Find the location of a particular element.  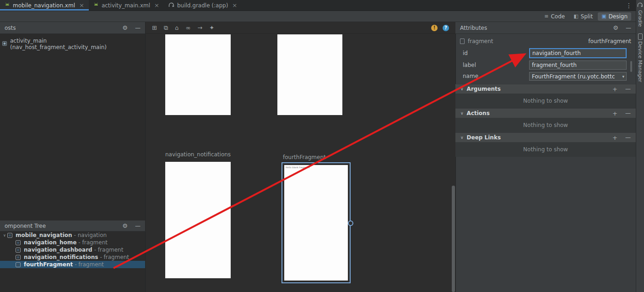

duplicate-icon: ⧉ is located at coordinates (166, 28).